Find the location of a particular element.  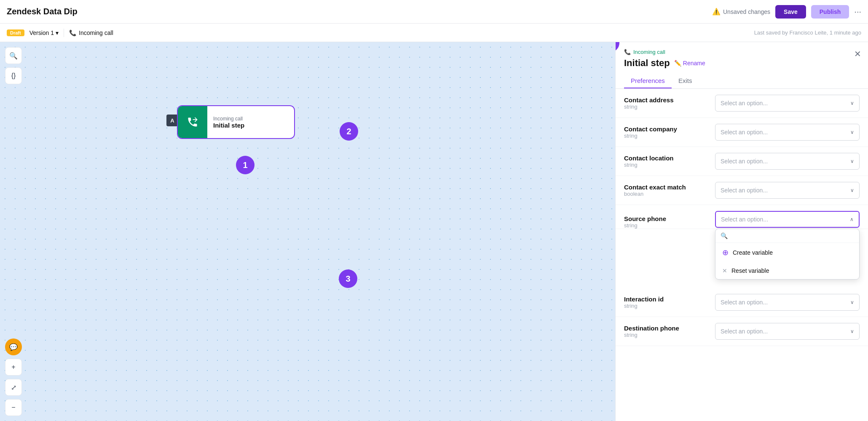

annotation-2: 2 is located at coordinates (349, 131).